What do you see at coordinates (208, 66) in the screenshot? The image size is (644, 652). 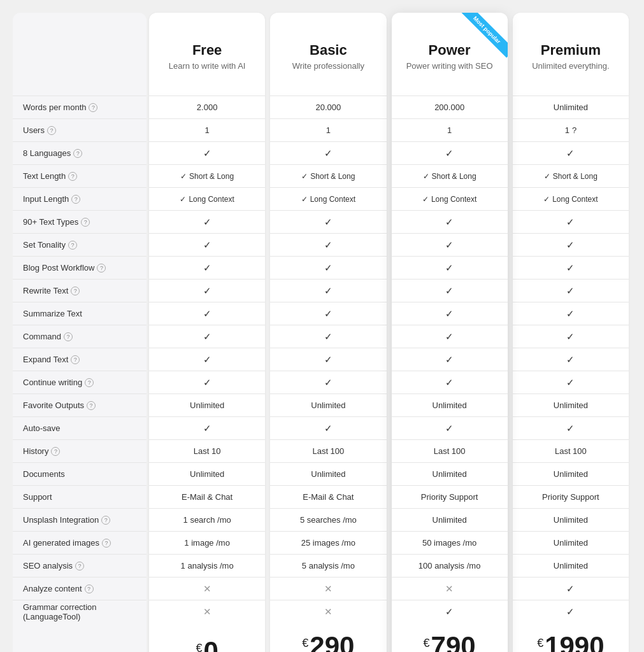 I see `plan-subtitle: Learn to write with AI` at bounding box center [208, 66].